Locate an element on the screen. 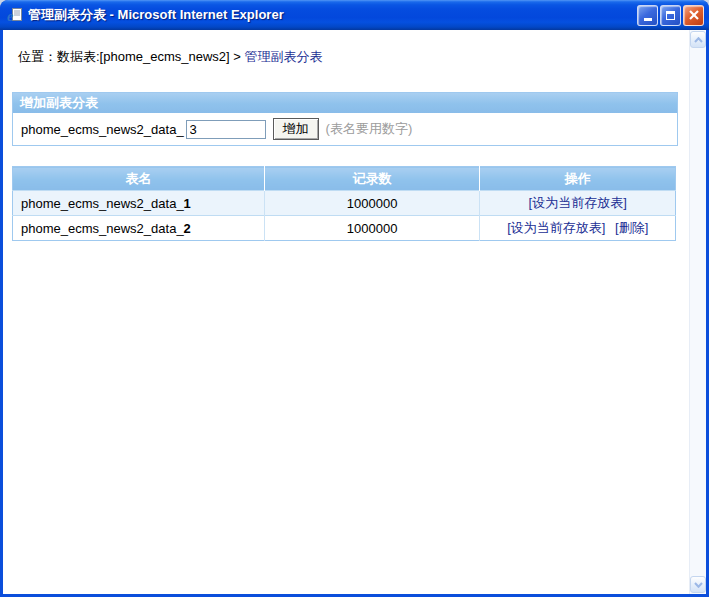  col-header-record-count: 记录数 is located at coordinates (372, 179).